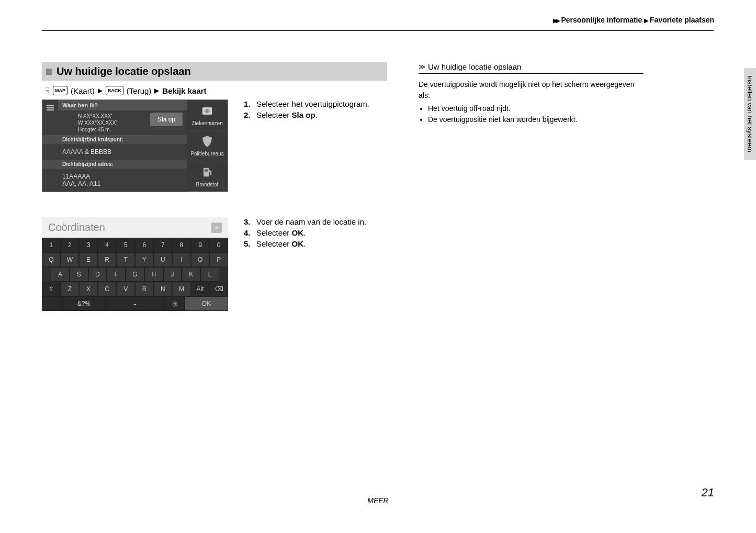 This screenshot has width=756, height=533. What do you see at coordinates (163, 289) in the screenshot?
I see `keyboard-key: N` at bounding box center [163, 289].